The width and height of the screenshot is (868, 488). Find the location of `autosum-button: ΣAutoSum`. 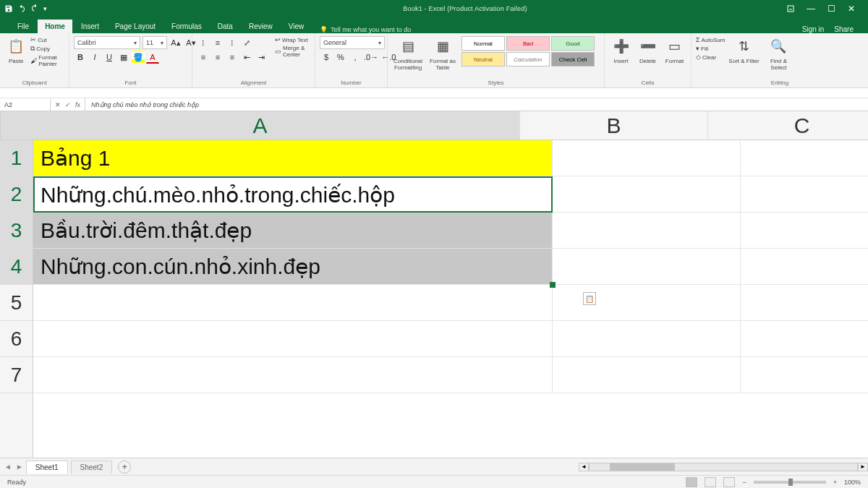

autosum-button: ΣAutoSum is located at coordinates (710, 40).